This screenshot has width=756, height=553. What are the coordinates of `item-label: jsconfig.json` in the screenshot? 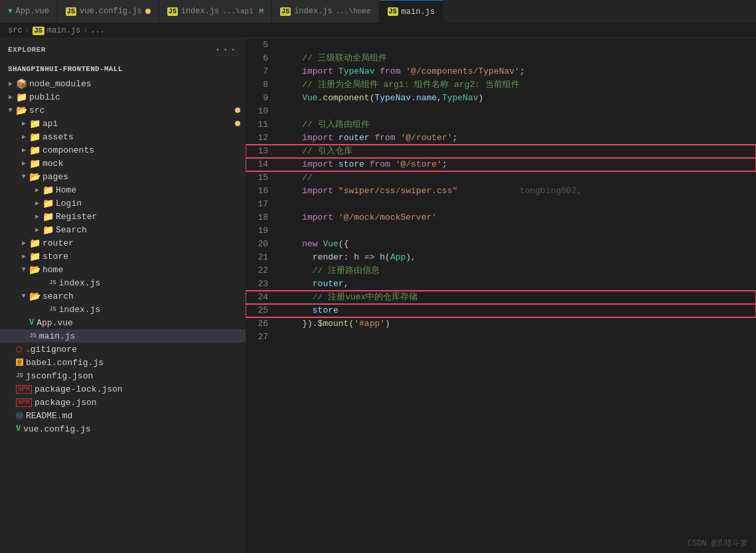 It's located at (60, 376).